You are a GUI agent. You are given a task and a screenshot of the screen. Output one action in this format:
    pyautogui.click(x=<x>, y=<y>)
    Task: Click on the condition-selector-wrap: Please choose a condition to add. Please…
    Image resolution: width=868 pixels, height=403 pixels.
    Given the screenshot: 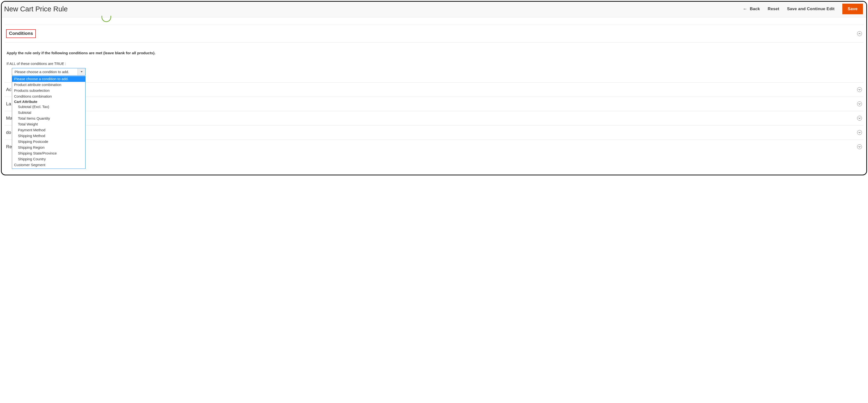 What is the action you would take?
    pyautogui.click(x=434, y=72)
    